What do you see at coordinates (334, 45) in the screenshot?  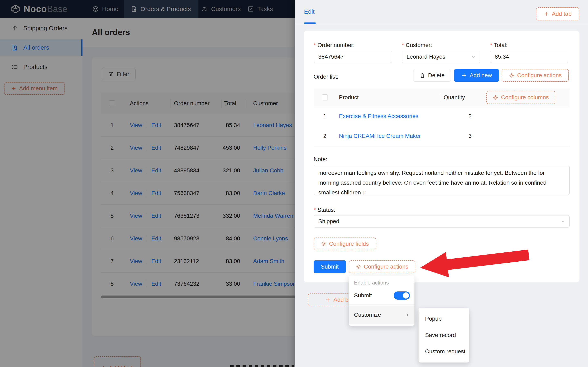 I see `order-number-label: Order number:` at bounding box center [334, 45].